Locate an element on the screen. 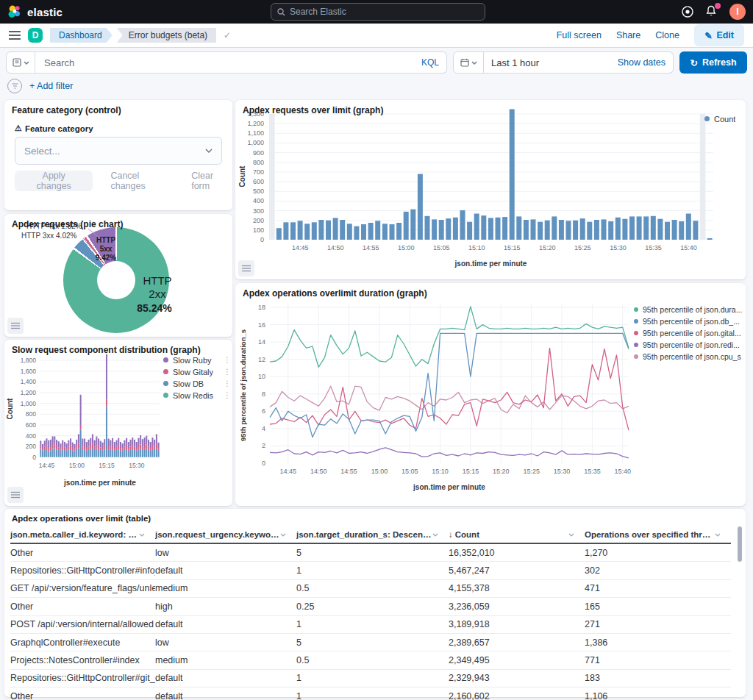 This screenshot has width=753, height=700. table-header-cell: json.target_duration_s: Descending is located at coordinates (372, 535).